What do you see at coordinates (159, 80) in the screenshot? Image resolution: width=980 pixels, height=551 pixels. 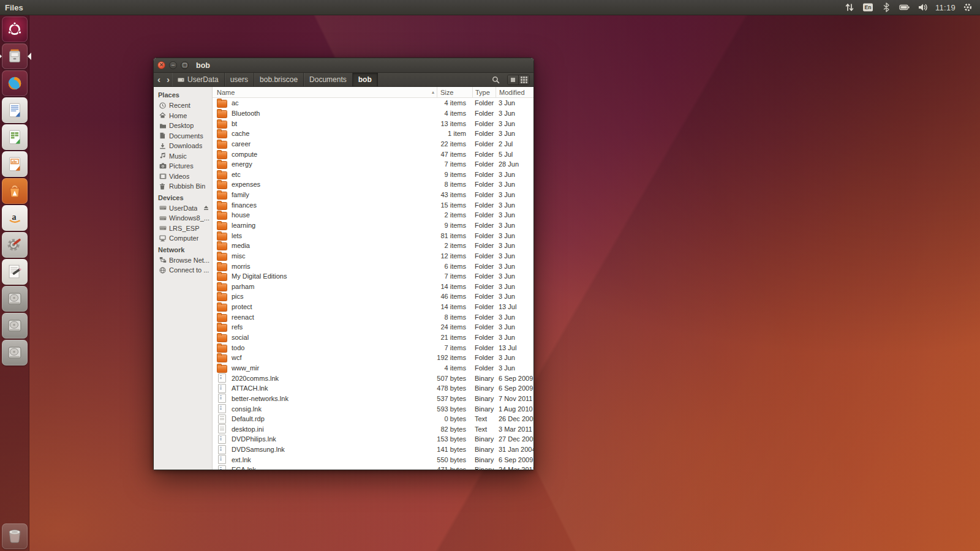 I see `back-button: ‹` at bounding box center [159, 80].